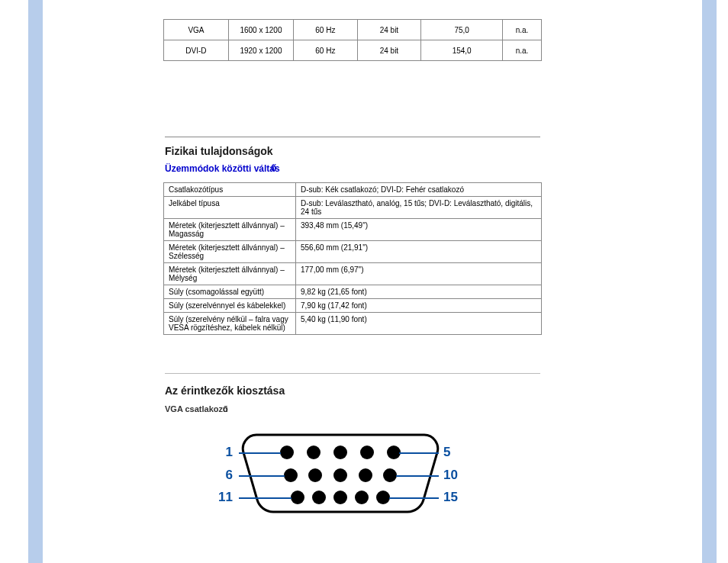 This screenshot has height=563, width=728. Describe the element at coordinates (462, 31) in the screenshot. I see `cell: 75,0` at that location.